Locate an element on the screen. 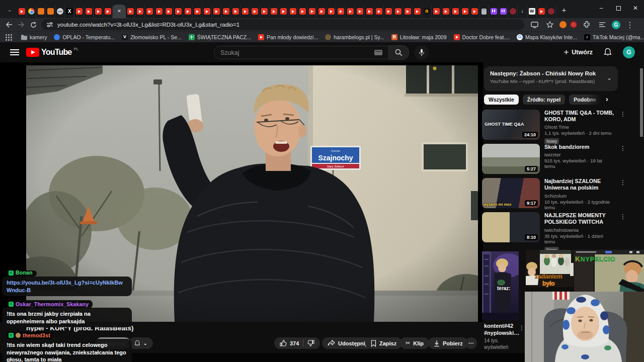 The height and width of the screenshot is (362, 644). bookmark-item: TikTok Maciej (@ma... is located at coordinates (614, 37).